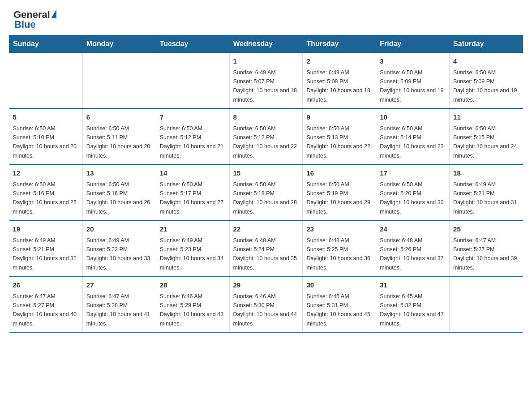 The width and height of the screenshot is (532, 411). I want to click on day-of-week-header: Tuesday, so click(193, 44).